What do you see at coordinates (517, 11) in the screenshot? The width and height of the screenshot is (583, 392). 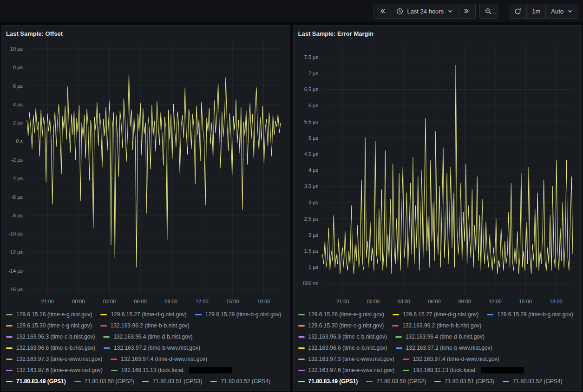 I see `refresh-icon` at bounding box center [517, 11].